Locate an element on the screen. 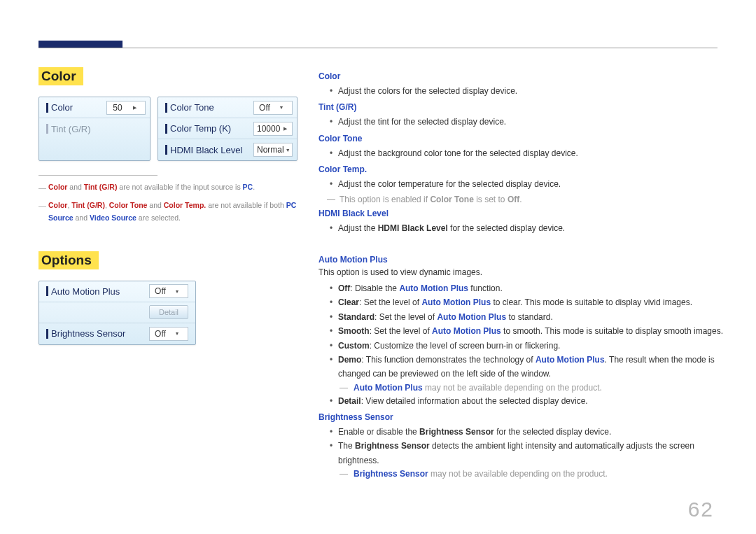 Image resolution: width=756 pixels, height=534 pixels. header-divider is located at coordinates (378, 48).